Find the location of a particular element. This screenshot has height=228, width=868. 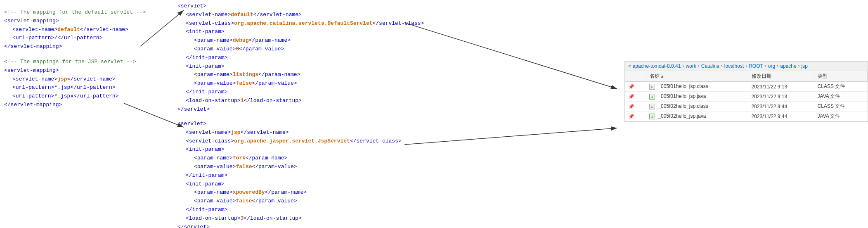

col-name-label: 名称 is located at coordinates (655, 76).